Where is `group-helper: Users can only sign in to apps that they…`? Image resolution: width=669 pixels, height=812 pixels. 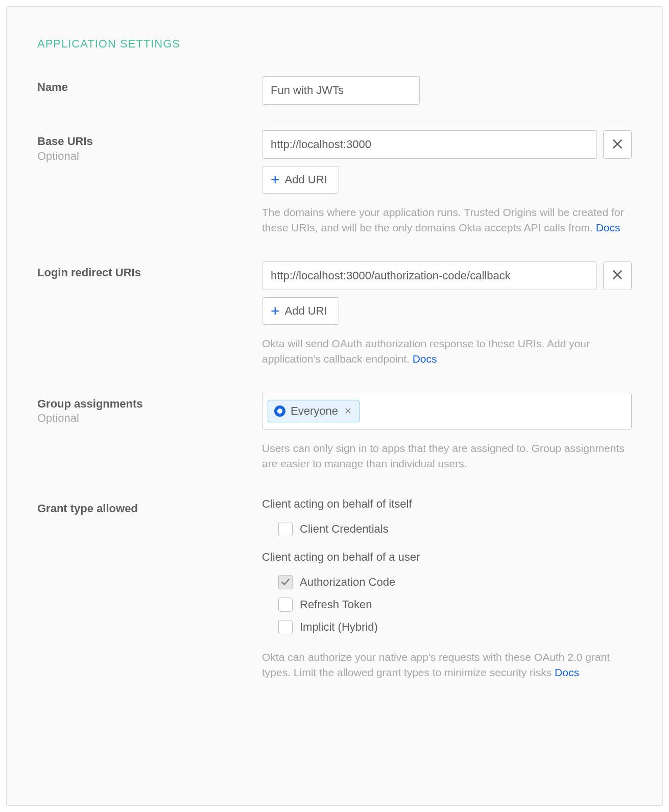
group-helper: Users can only sign in to apps that they… is located at coordinates (447, 457).